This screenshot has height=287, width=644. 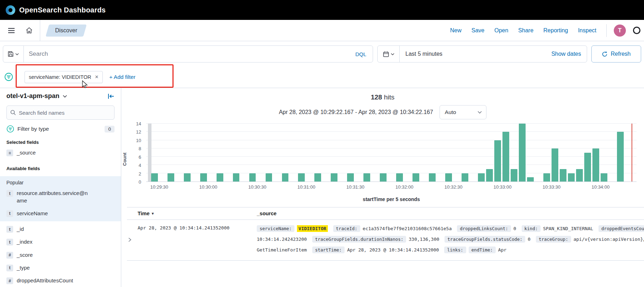 I want to click on nav-action-inspect: Inspect, so click(x=587, y=31).